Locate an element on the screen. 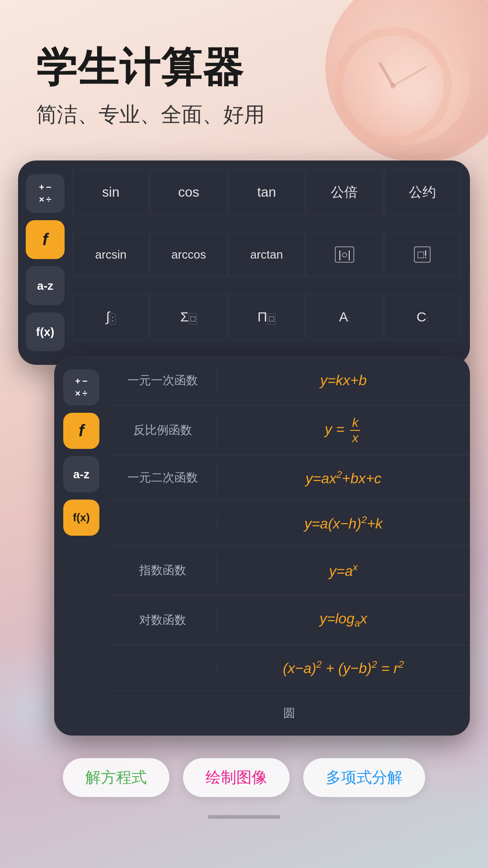 This screenshot has width=488, height=868. fx-button-front: f(x) is located at coordinates (81, 518).